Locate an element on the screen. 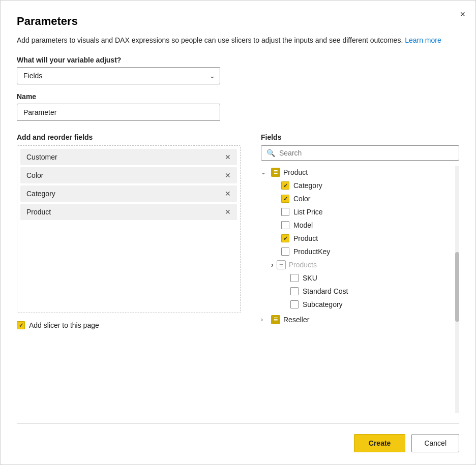  scrollbar-track is located at coordinates (457, 290).